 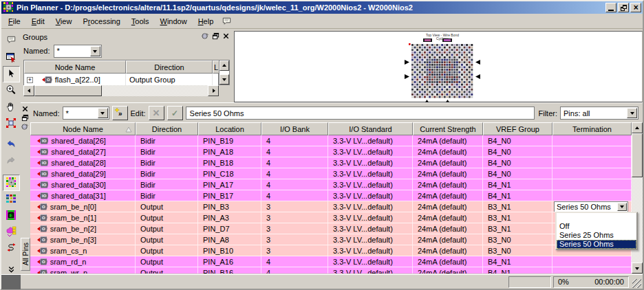 What do you see at coordinates (95, 51) in the screenshot?
I see `groups-named-combo-arrow` at bounding box center [95, 51].